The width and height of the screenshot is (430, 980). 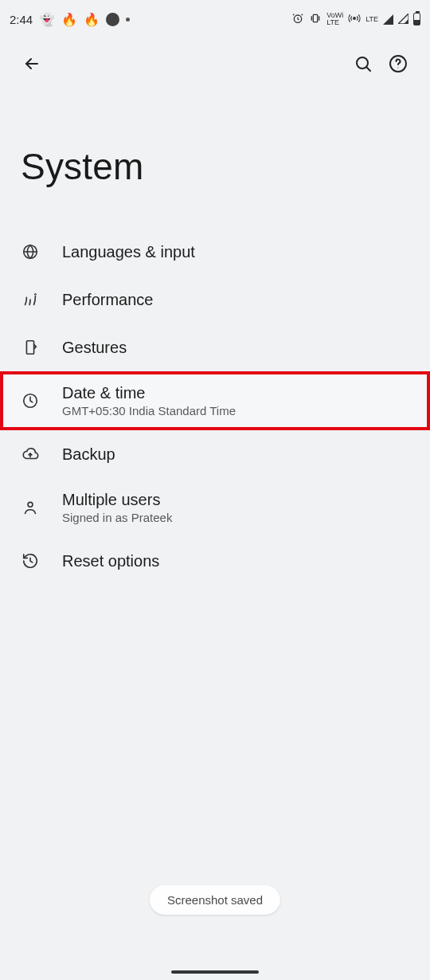 I want to click on help-button, so click(x=398, y=64).